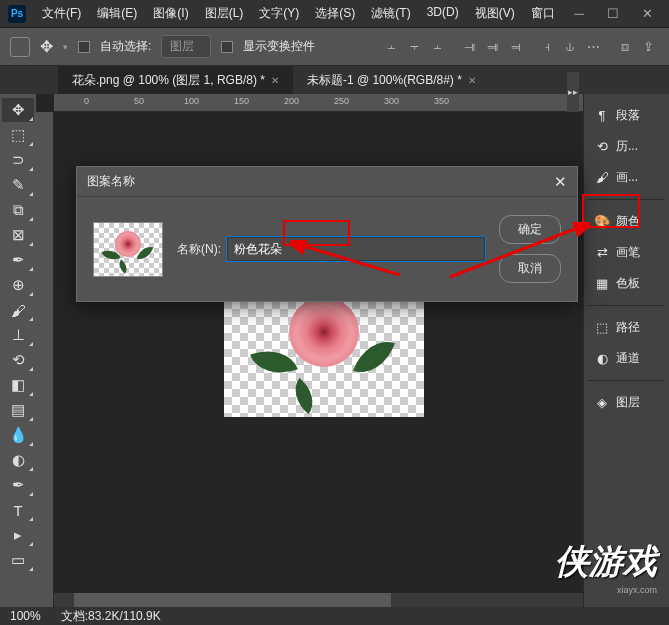 The image size is (669, 625). What do you see at coordinates (18, 210) in the screenshot?
I see `crop-tool: ⧉` at bounding box center [18, 210].